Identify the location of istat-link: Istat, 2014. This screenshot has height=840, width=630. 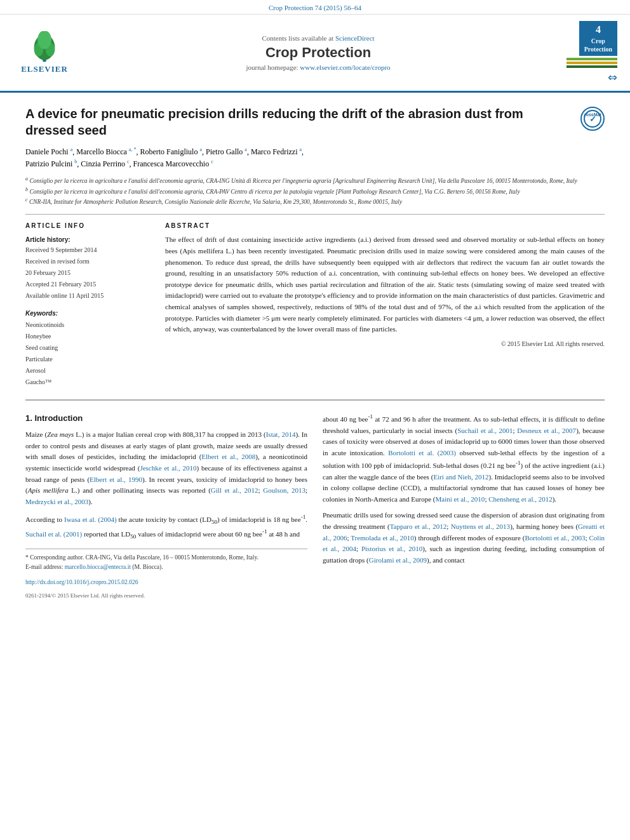
(281, 434).